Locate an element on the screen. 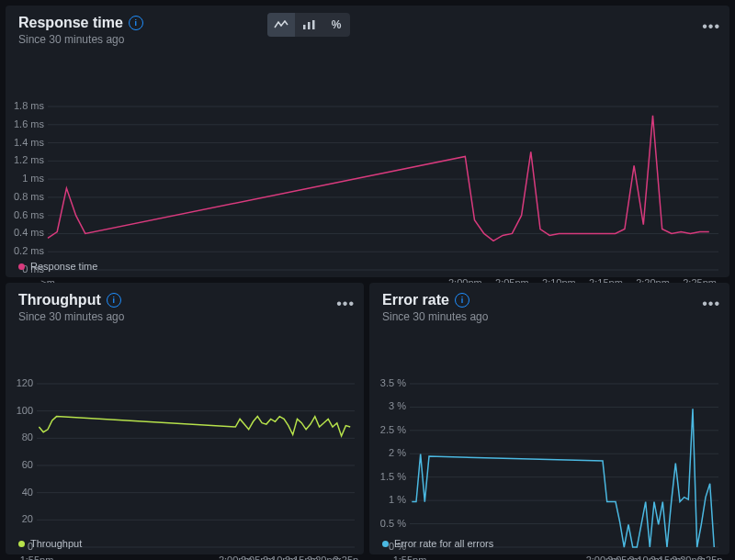 This screenshot has height=560, width=735. panel-title: Response time i is located at coordinates (368, 23).